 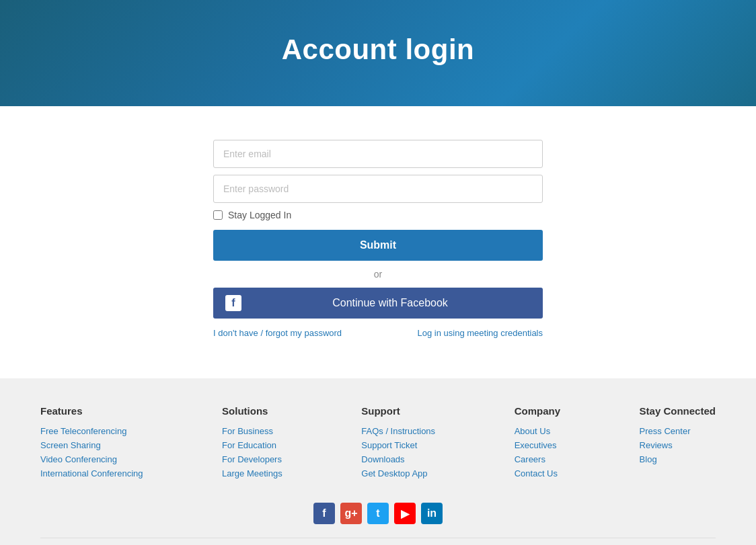 I want to click on footer-col-company: CompanyAbout UsExecutivesCareersContact …, so click(x=537, y=444).